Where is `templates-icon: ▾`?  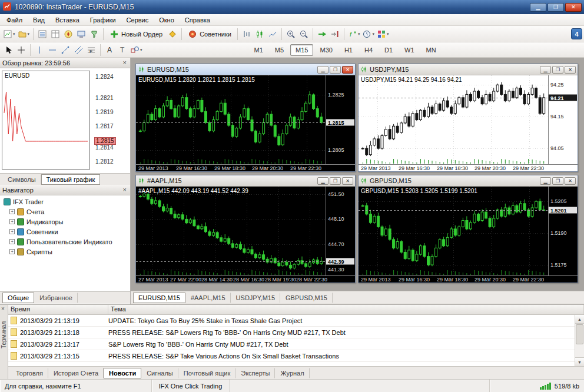
templates-icon: ▾ is located at coordinates (383, 34).